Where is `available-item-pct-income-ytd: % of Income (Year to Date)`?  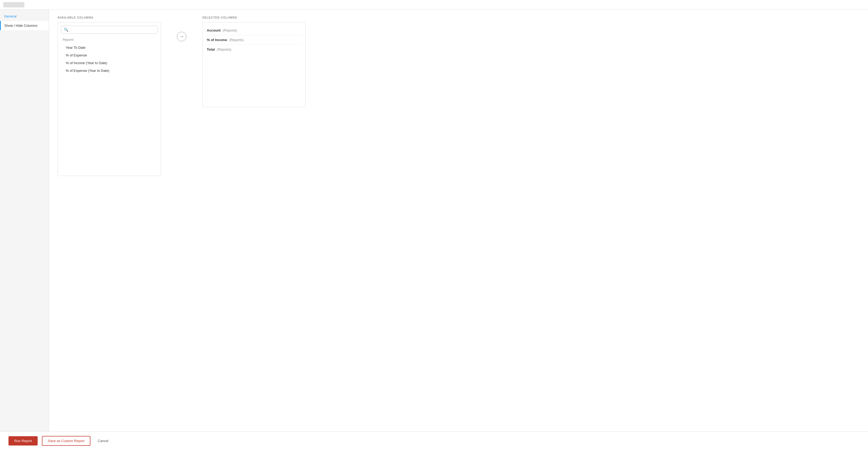
available-item-pct-income-ytd: % of Income (Year to Date) is located at coordinates (109, 63).